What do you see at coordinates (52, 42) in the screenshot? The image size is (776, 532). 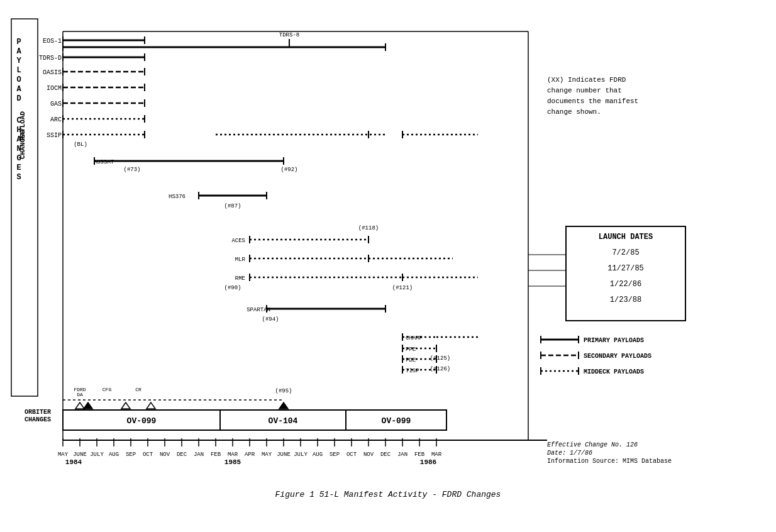 I see `svg-text: EOS-1` at bounding box center [52, 42].